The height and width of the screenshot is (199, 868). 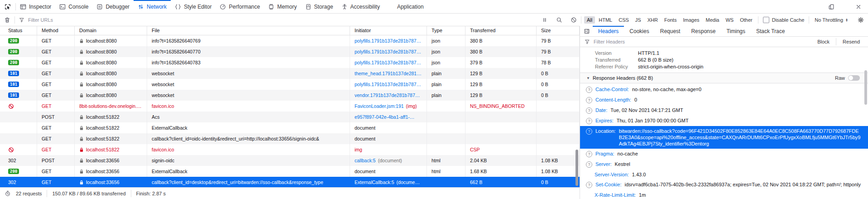 I want to click on request-row: 101GETlocalhost:8080websocketvendor.1791…, so click(x=290, y=95).